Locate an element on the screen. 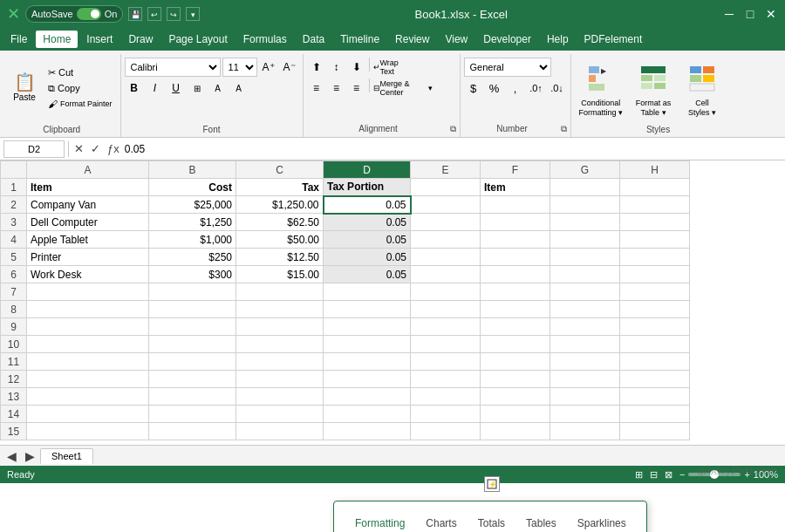  wrap-text-button: ↵ Wrap Text is located at coordinates (394, 67).